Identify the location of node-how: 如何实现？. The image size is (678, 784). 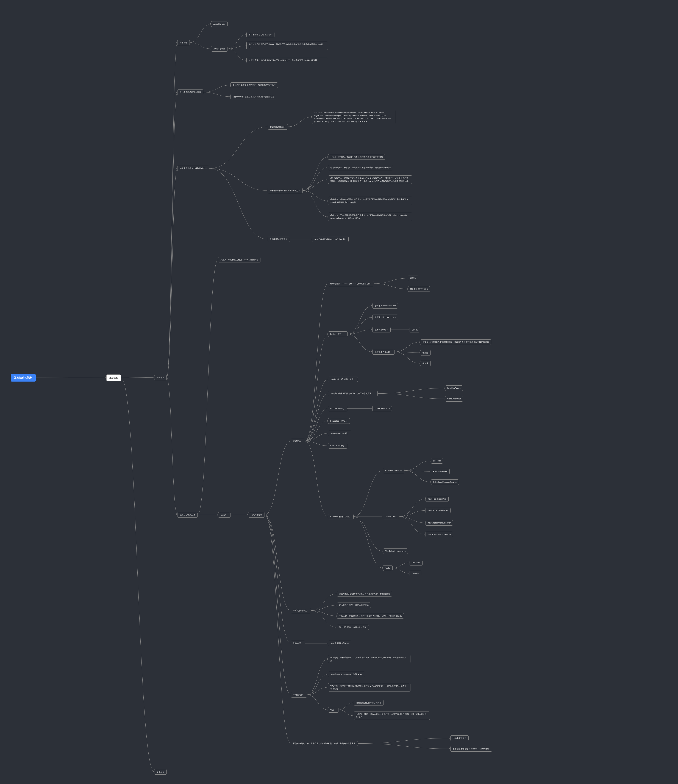
(298, 643).